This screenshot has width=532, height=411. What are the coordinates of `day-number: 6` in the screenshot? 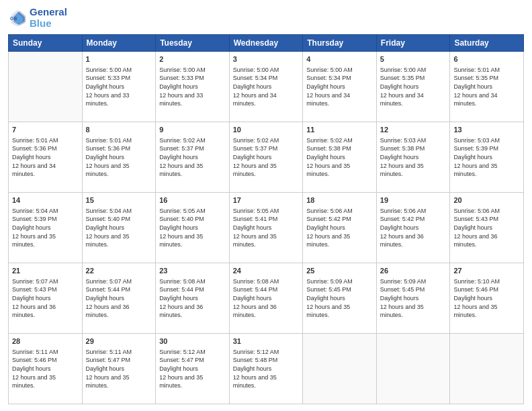 It's located at (486, 59).